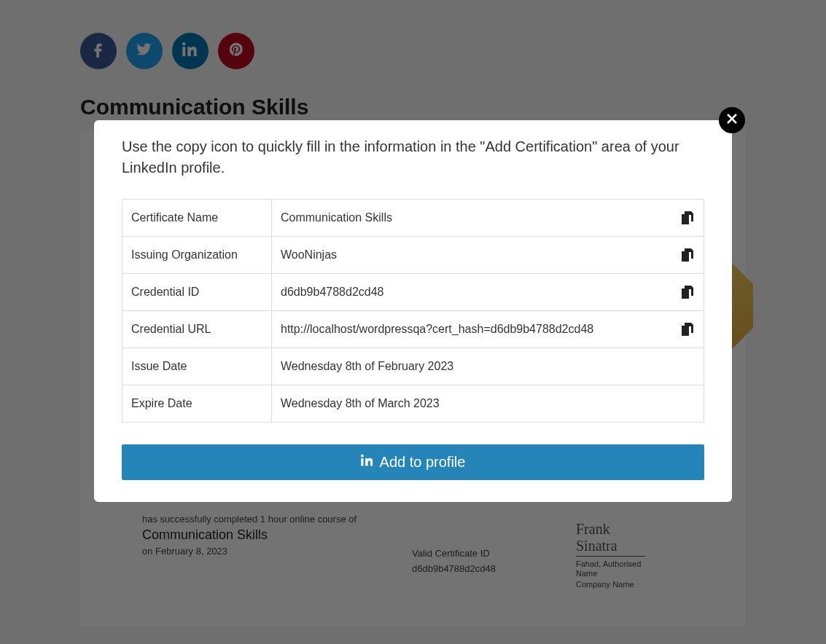  Describe the element at coordinates (413, 157) in the screenshot. I see `modal-intro-text: Use the copy icon to quickly fill in the…` at that location.